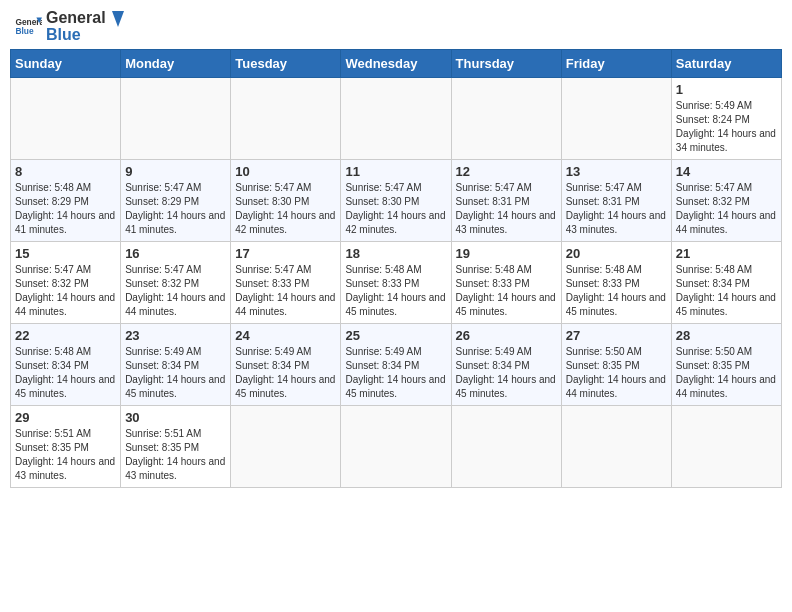 This screenshot has height=612, width=792. Describe the element at coordinates (726, 254) in the screenshot. I see `day-number: 21` at that location.